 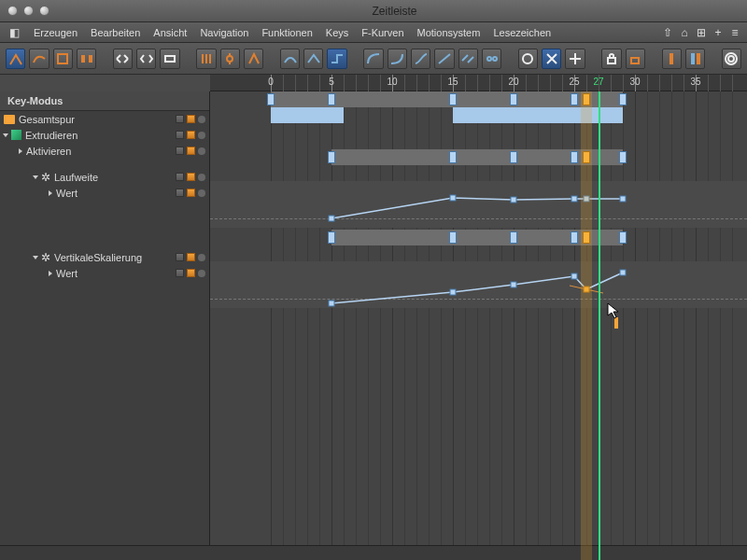 I want to click on keytool-c, so click(x=254, y=59).